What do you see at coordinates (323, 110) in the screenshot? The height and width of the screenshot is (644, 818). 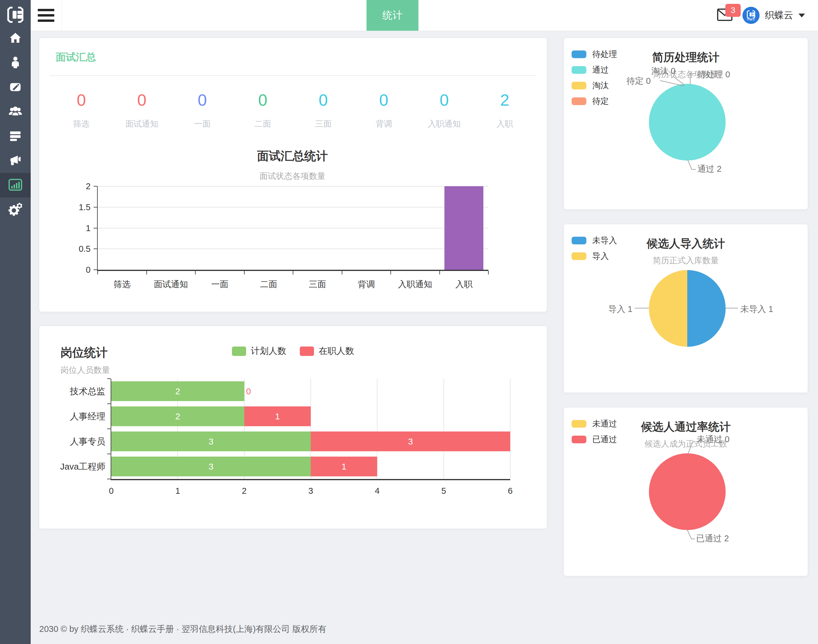 I see `stat-item: 0三面` at bounding box center [323, 110].